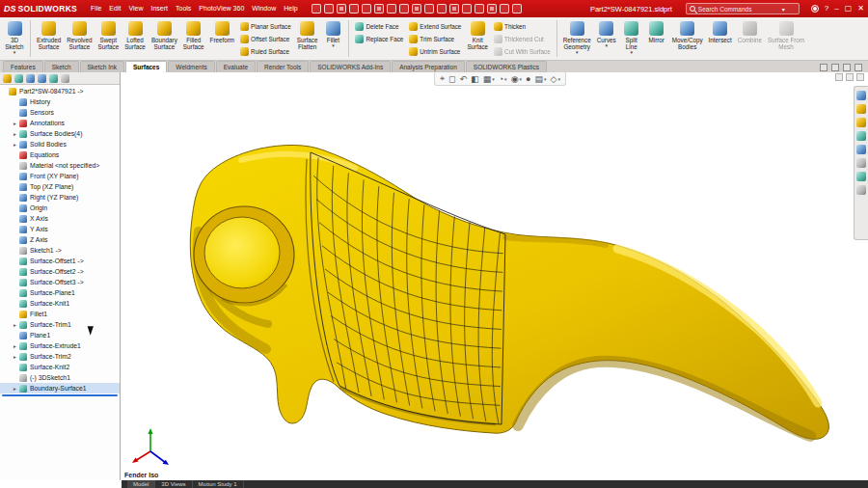  Describe the element at coordinates (839, 77) in the screenshot. I see `display-pane-toggle` at that location.